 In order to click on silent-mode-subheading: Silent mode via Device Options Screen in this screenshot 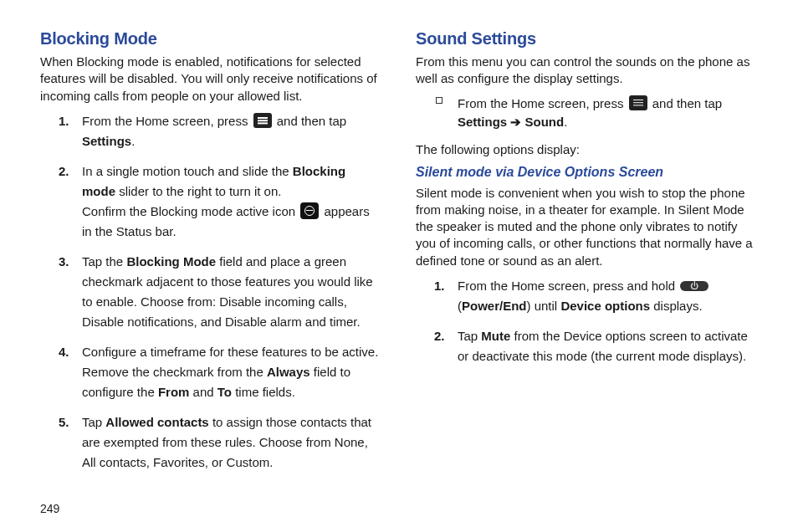, I will do `click(587, 172)`.